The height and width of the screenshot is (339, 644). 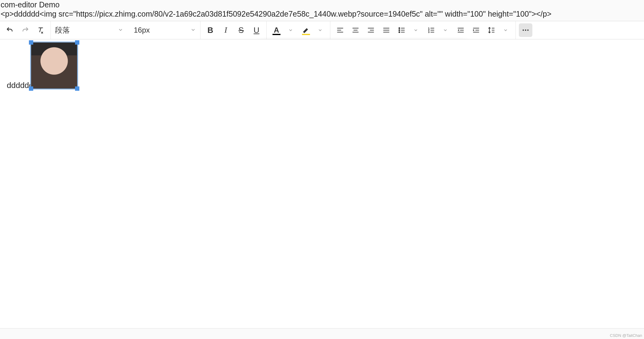 What do you see at coordinates (320, 30) in the screenshot?
I see `highlight-dropdown` at bounding box center [320, 30].